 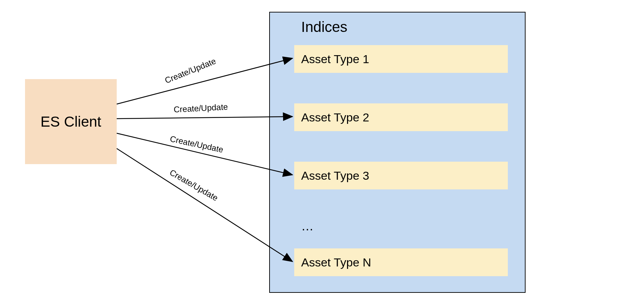 What do you see at coordinates (190, 71) in the screenshot?
I see `edge-label-1: Create/Update` at bounding box center [190, 71].